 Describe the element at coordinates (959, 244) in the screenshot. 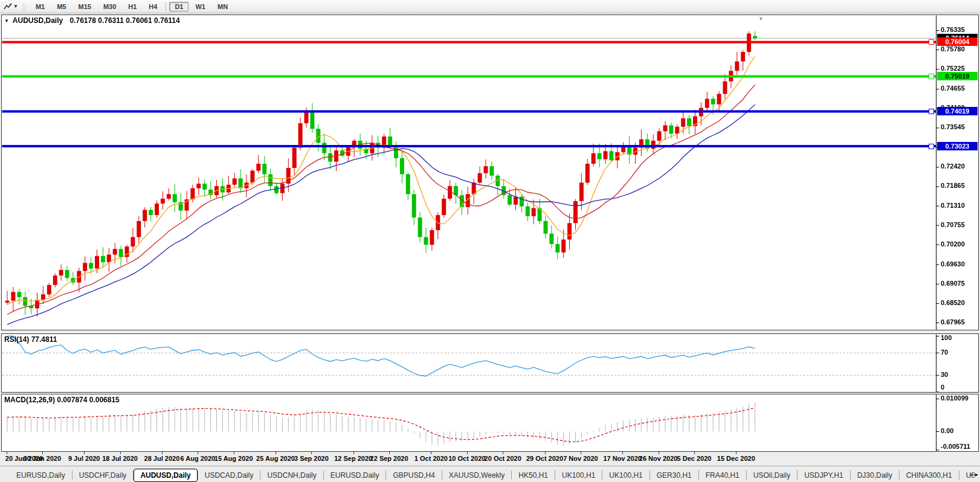

I see `price-axis-label: 0.70200` at that location.